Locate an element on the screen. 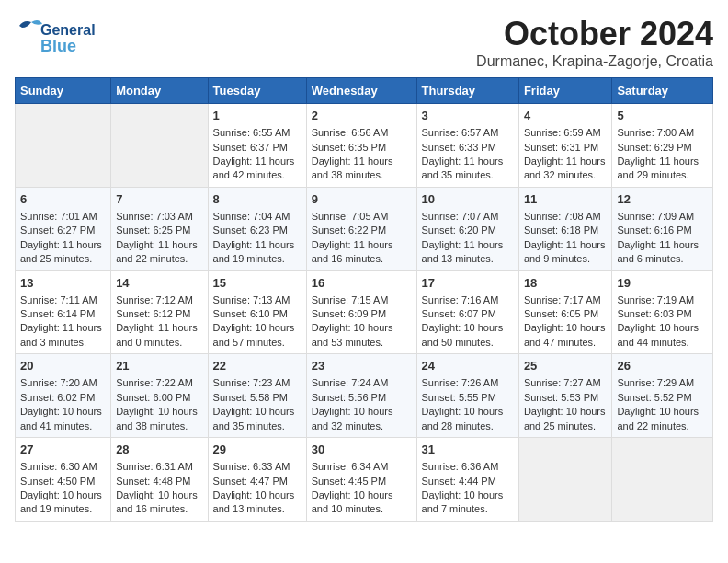 The width and height of the screenshot is (728, 563). sunset-label: Sunset: 5:52 PM is located at coordinates (654, 397).